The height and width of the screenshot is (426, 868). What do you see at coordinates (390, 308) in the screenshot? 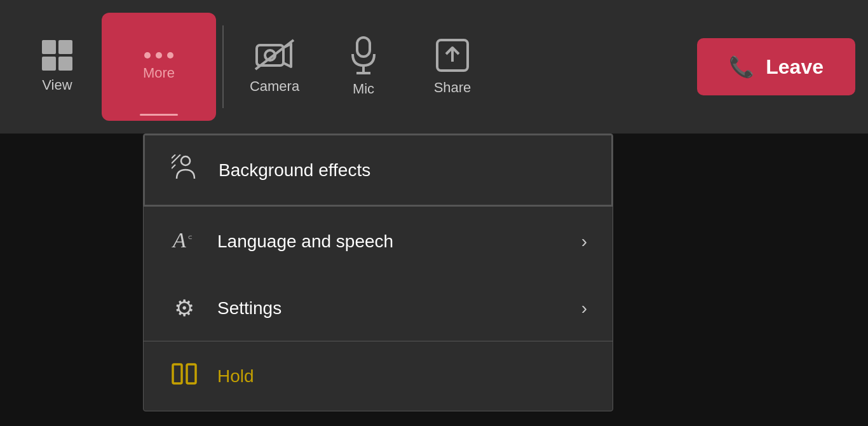
I see `settings-label: Settings` at bounding box center [390, 308].